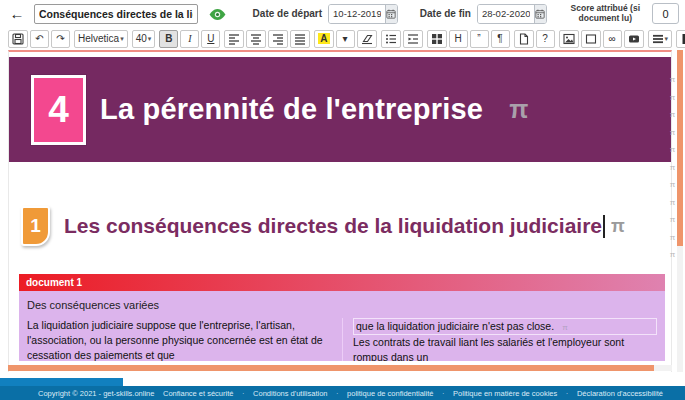  Describe the element at coordinates (60, 39) in the screenshot. I see `redo-button: ↷` at that location.